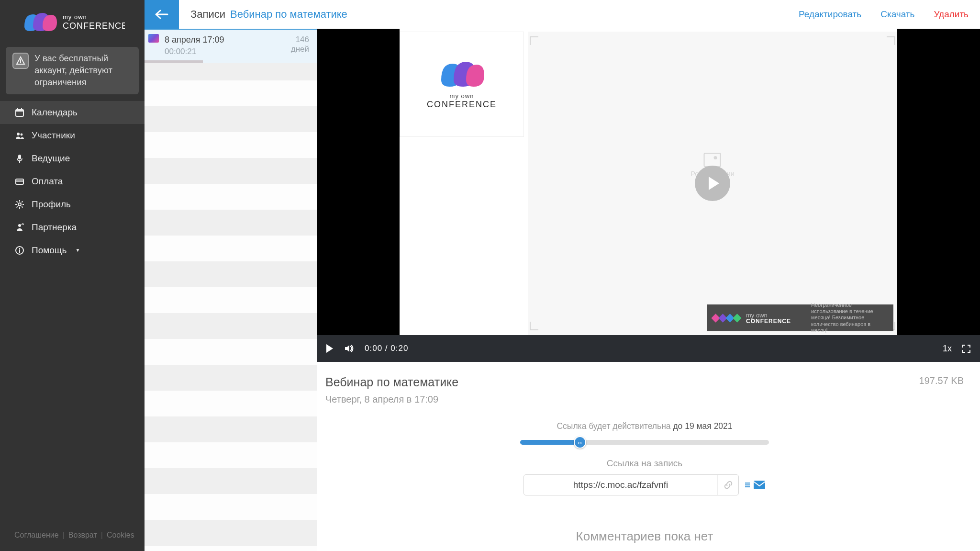  What do you see at coordinates (49, 250) in the screenshot?
I see `nav-label: Помощь` at bounding box center [49, 250].